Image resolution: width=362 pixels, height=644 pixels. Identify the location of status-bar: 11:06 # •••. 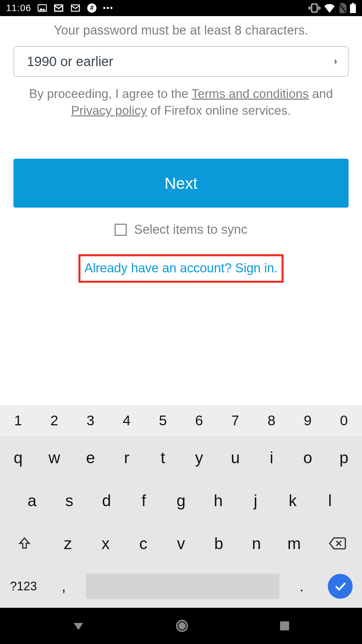
(181, 8).